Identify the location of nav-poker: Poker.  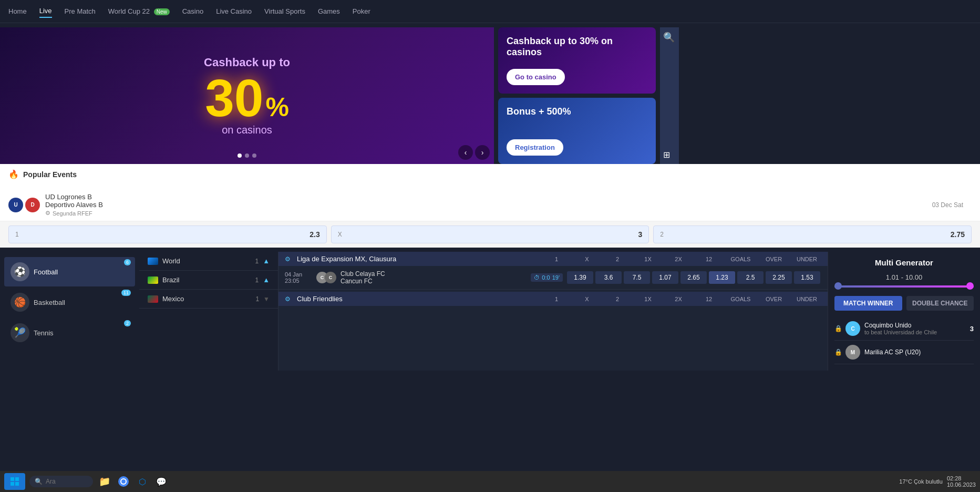
(362, 12).